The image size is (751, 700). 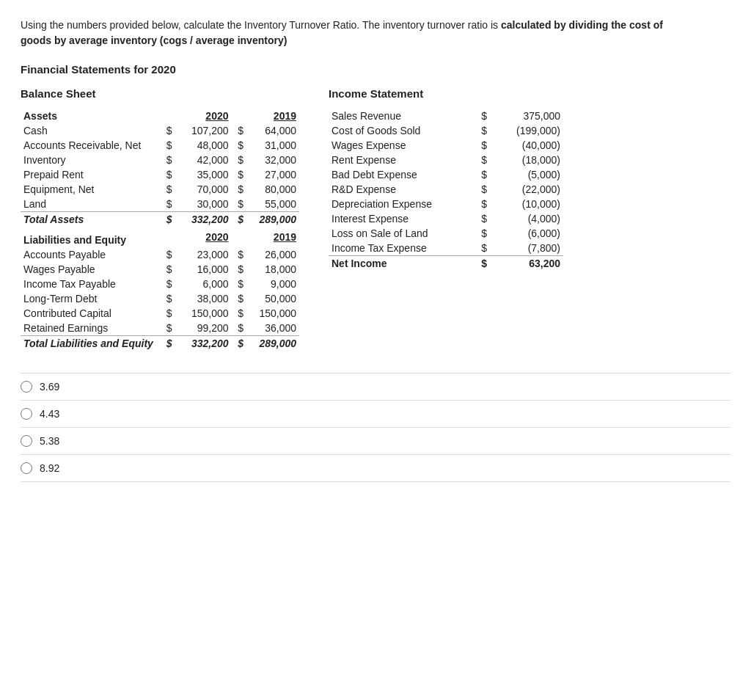 I want to click on liability-val-2019: 150,000, so click(x=273, y=313).